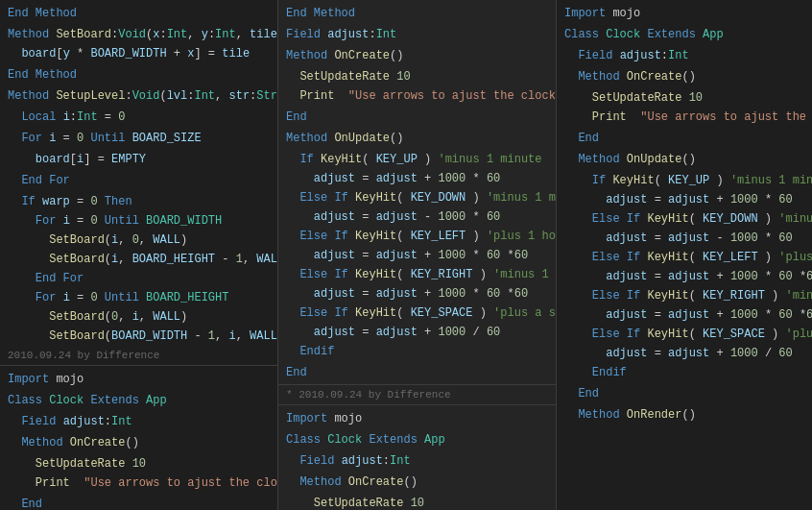  I want to click on code-line: Method OnRender(), so click(684, 415).